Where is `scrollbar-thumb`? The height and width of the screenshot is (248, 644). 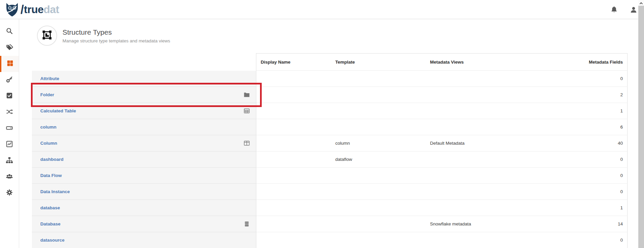
scrollbar-thumb is located at coordinates (641, 127).